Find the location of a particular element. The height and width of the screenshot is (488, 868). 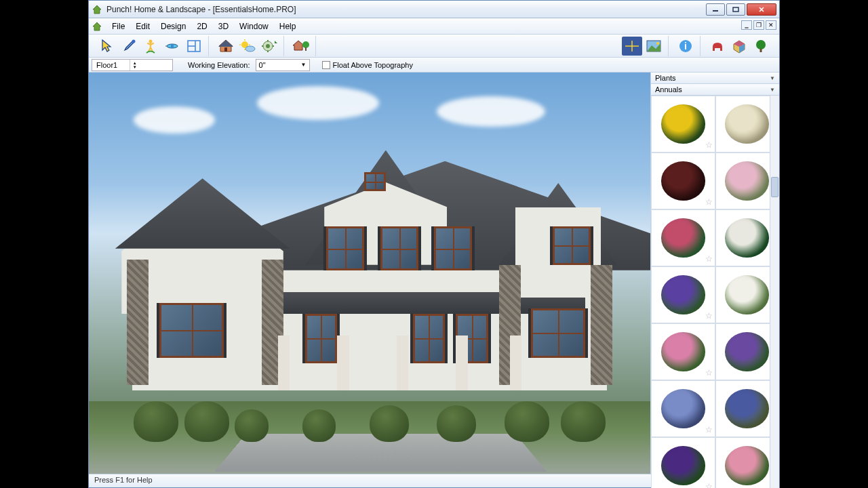

elevation-value: 0" is located at coordinates (262, 65).